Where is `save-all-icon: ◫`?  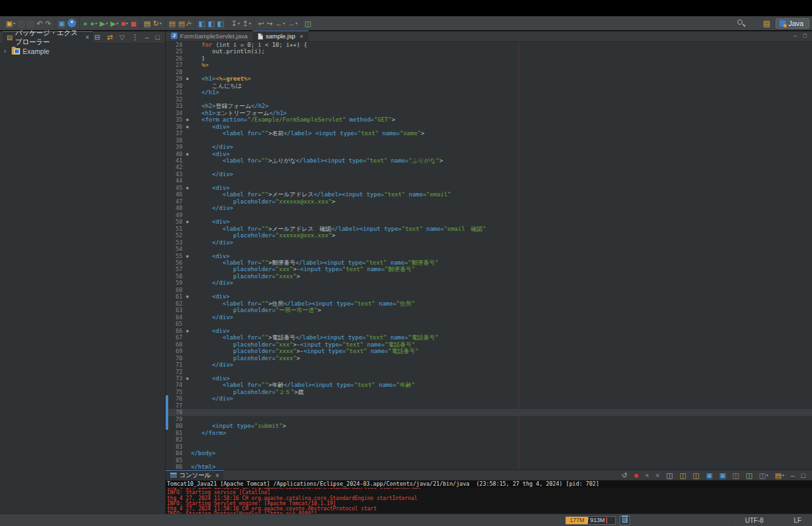
save-all-icon: ◫ is located at coordinates (31, 23).